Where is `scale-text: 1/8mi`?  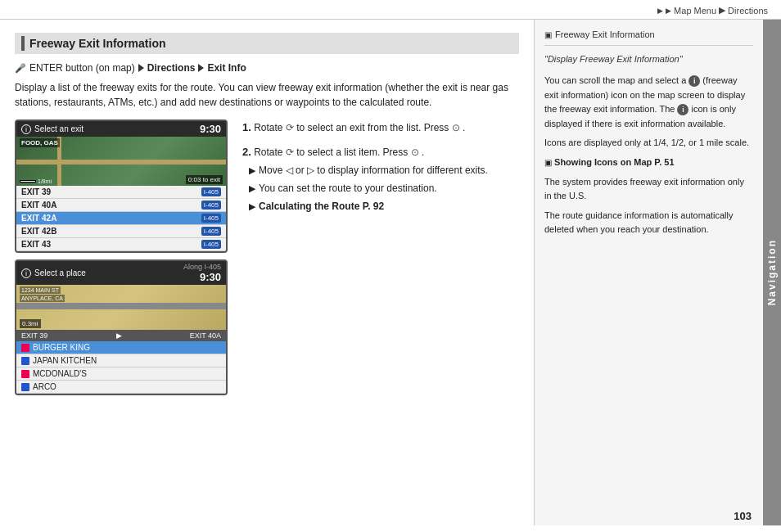
scale-text: 1/8mi is located at coordinates (44, 182).